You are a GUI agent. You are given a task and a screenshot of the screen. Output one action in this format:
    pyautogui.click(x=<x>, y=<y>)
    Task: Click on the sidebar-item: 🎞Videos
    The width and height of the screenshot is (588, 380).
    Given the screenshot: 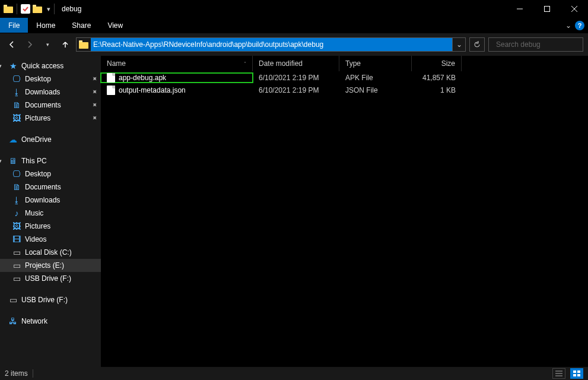 What is the action you would take?
    pyautogui.click(x=50, y=239)
    